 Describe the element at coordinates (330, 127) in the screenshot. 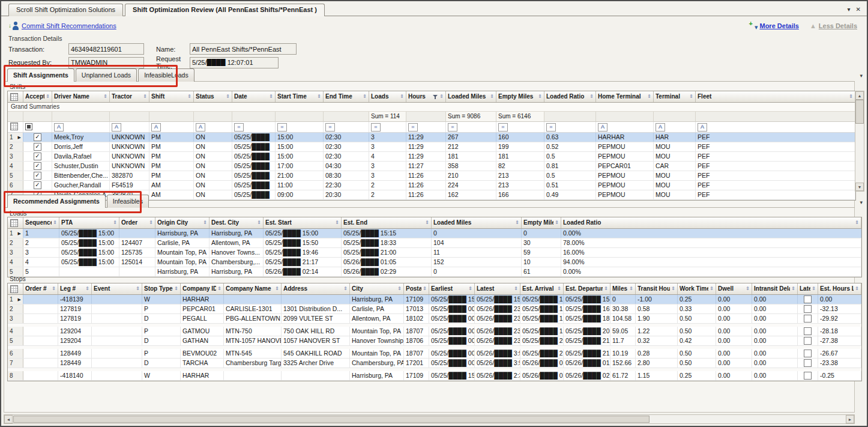

I see `filter-type-button: =` at that location.